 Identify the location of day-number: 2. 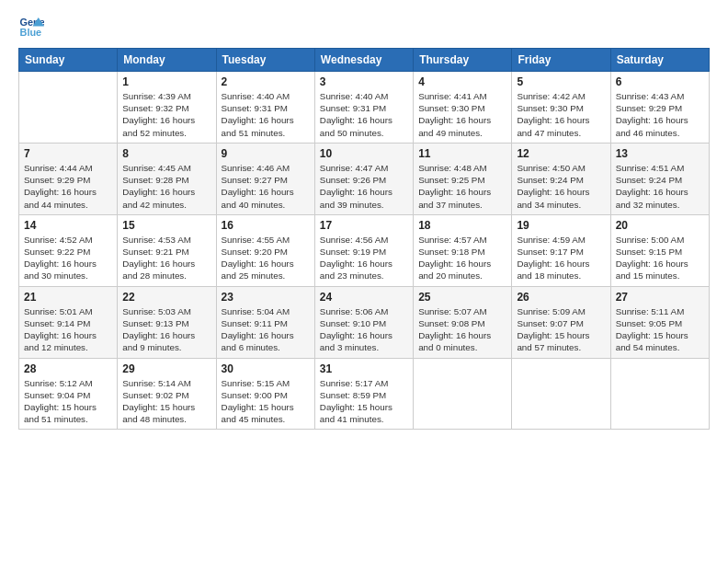
(266, 82).